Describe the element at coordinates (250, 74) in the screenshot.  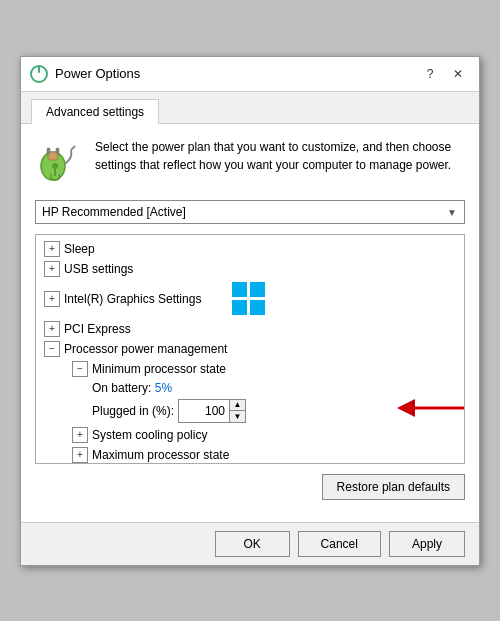
I see `title-bar: Power Options ? ✕` at that location.